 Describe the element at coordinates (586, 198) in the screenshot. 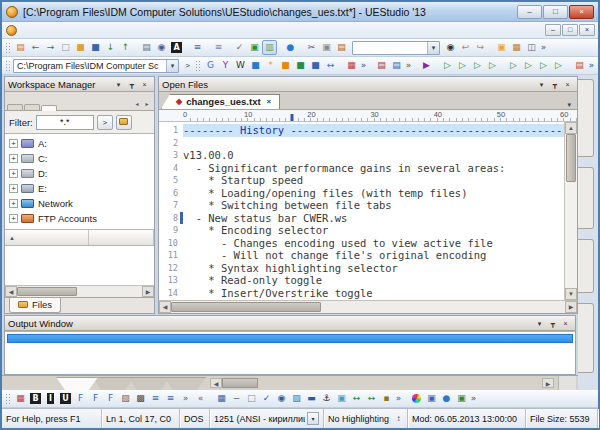

I see `side-tab-function-list` at that location.